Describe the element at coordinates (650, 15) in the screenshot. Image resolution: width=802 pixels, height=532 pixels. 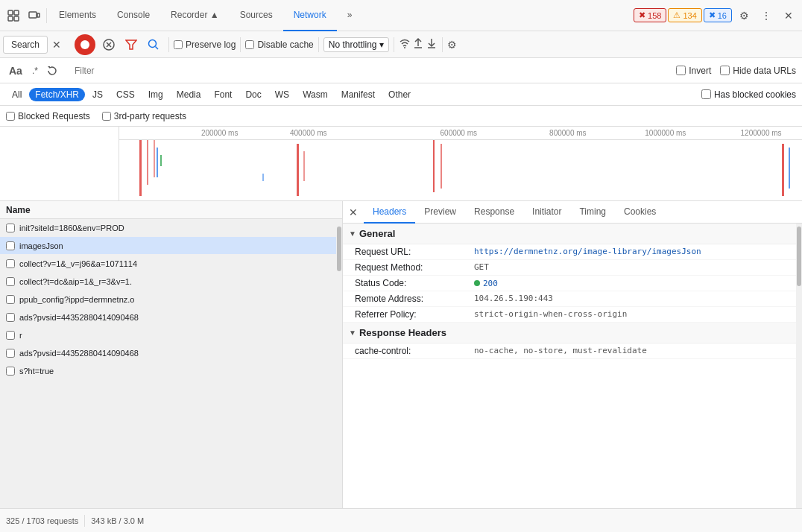
I see `error-badge-red: ✖ 158` at that location.